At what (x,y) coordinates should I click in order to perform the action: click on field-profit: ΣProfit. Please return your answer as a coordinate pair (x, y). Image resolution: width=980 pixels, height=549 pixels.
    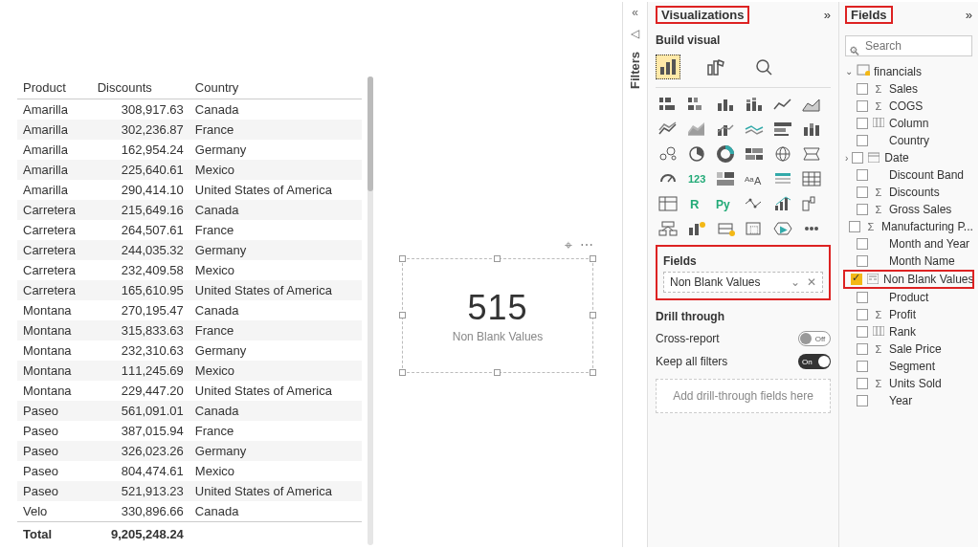
    Looking at the image, I should click on (909, 315).